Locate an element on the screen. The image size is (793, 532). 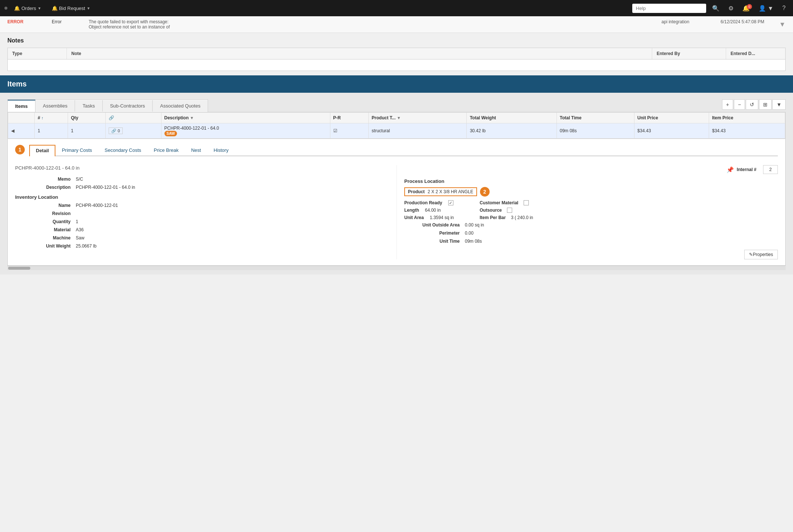
inv-material-label: Material is located at coordinates (45, 230).